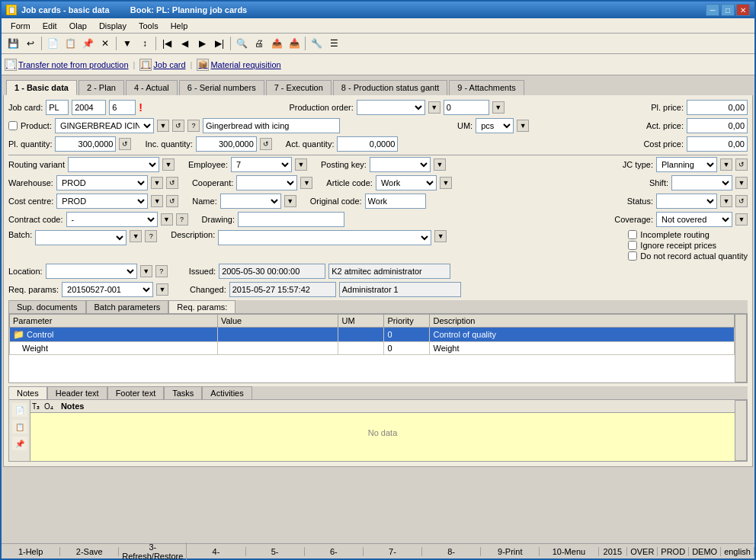 This screenshot has height=560, width=756. Describe the element at coordinates (294, 43) in the screenshot. I see `import-btn: 📥` at that location.